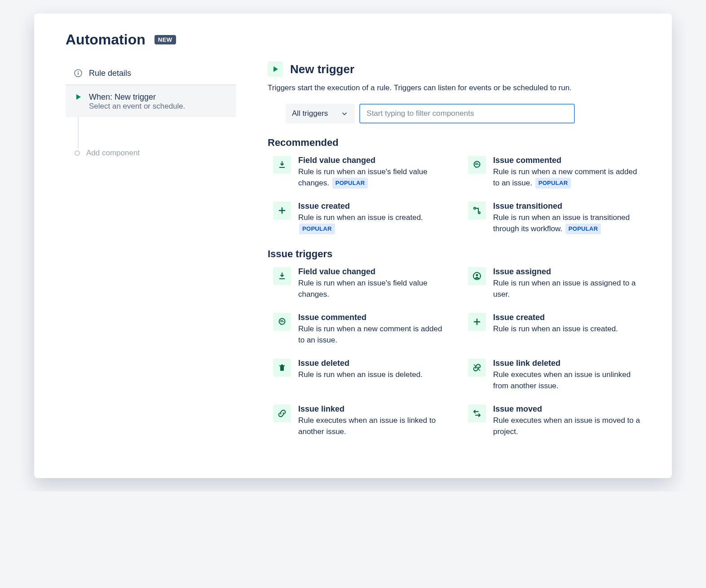 The height and width of the screenshot is (588, 706). Describe the element at coordinates (569, 426) in the screenshot. I see `trigger-description: Rule executes when an issue is moved to …` at that location.